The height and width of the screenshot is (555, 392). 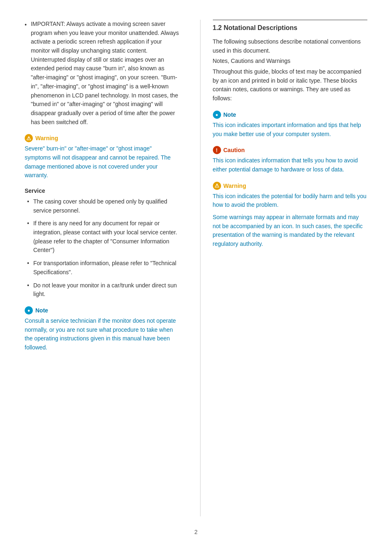 What do you see at coordinates (105, 73) in the screenshot?
I see `main-bullet-text: IMPORTANT: Always activate a moving scre…` at bounding box center [105, 73].